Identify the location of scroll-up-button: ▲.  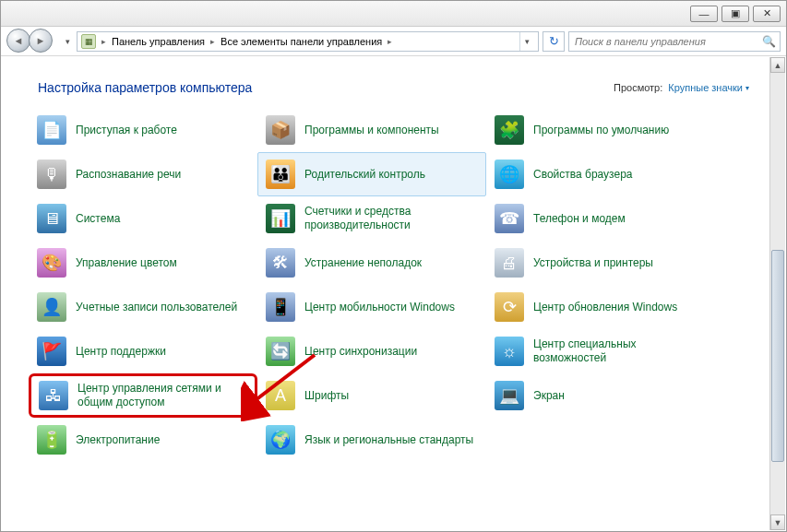
(778, 65).